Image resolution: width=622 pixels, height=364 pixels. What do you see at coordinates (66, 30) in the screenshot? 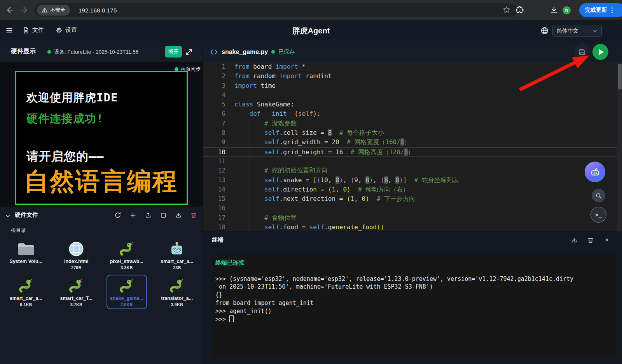
I see `menu-settings: 设置` at bounding box center [66, 30].